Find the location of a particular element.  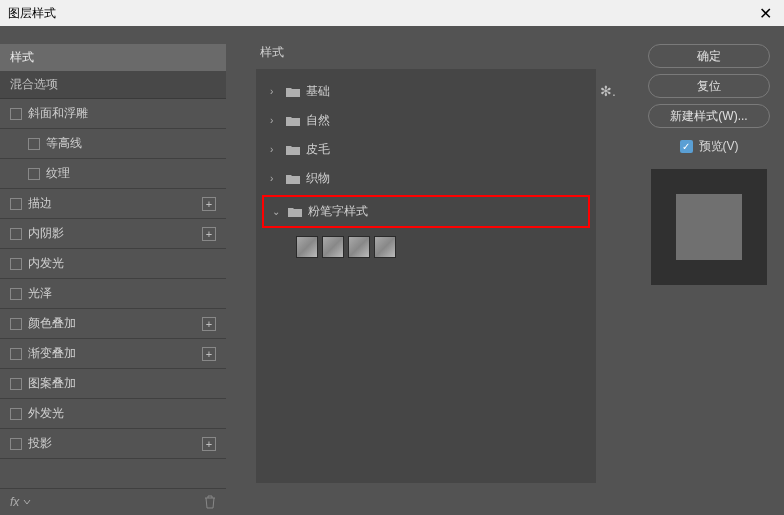

effect-label: 渐变叠加 is located at coordinates (52, 354).